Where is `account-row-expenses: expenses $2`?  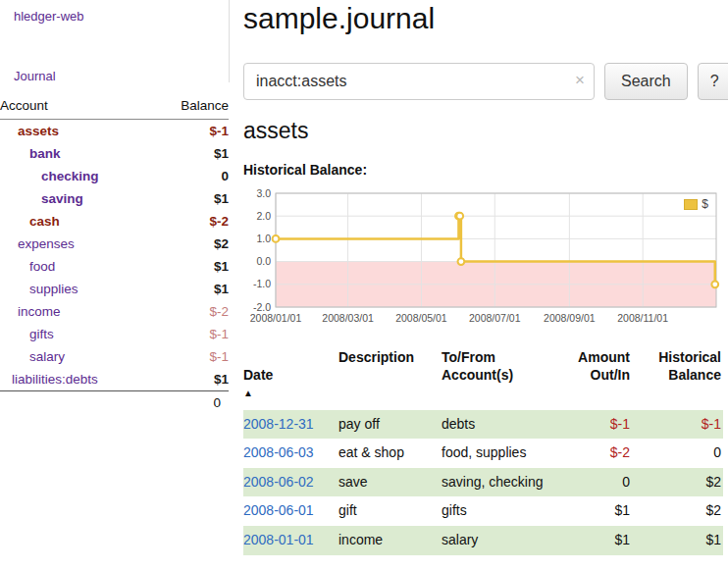 account-row-expenses: expenses $2 is located at coordinates (114, 243).